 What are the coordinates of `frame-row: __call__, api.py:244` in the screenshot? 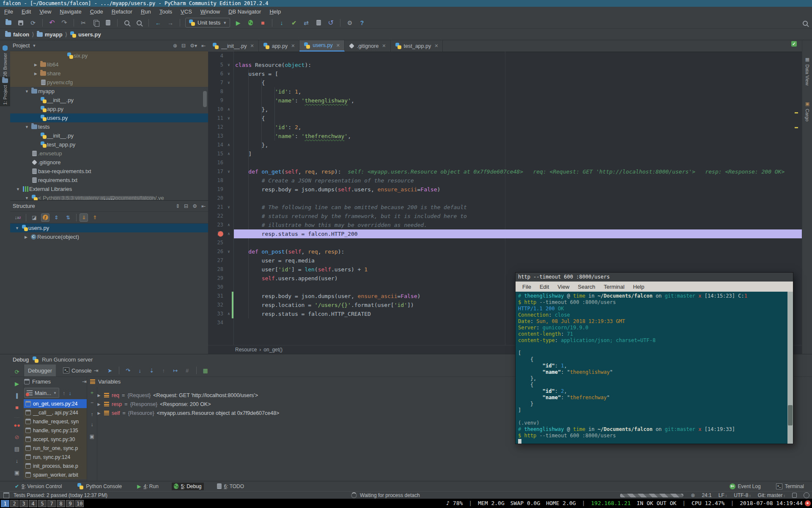 It's located at (55, 412).